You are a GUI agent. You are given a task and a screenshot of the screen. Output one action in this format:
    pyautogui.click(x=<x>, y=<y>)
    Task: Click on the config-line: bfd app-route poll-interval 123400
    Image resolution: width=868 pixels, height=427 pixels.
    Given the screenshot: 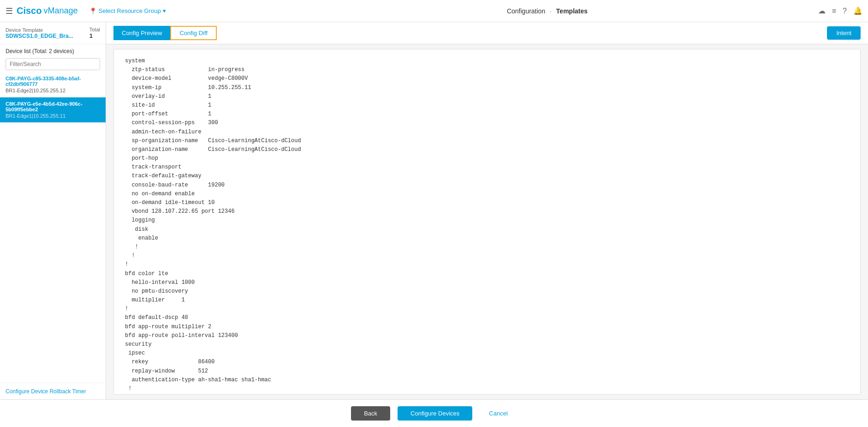 What is the action you would take?
    pyautogui.click(x=487, y=336)
    